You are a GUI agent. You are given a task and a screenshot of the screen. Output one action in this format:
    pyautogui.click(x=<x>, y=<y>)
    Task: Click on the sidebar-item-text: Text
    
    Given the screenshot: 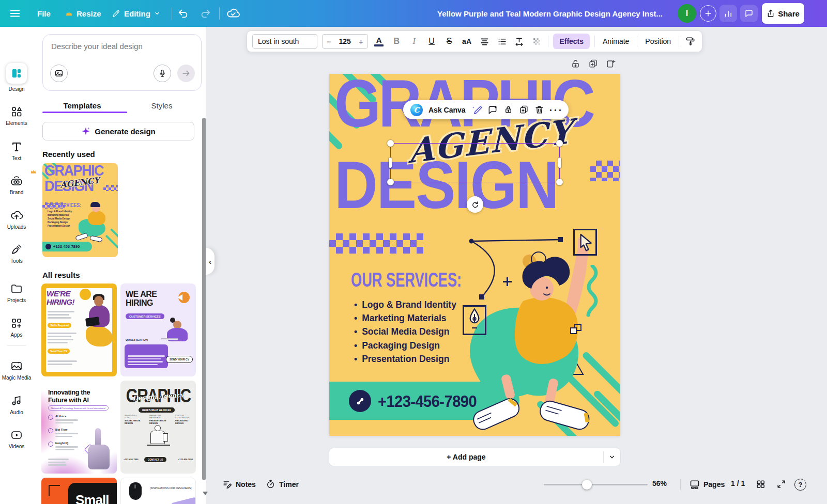 What is the action you would take?
    pyautogui.click(x=17, y=151)
    